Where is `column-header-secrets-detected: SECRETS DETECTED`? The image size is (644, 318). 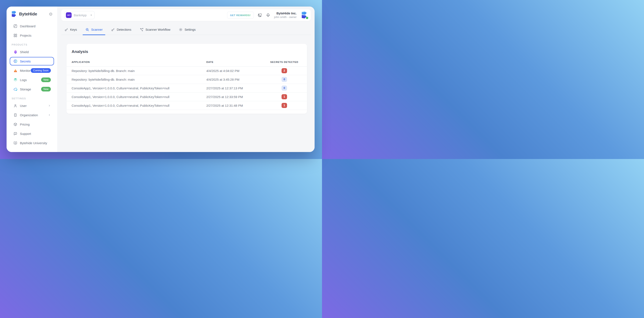 column-header-secrets-detected: SECRETS DETECTED is located at coordinates (284, 62).